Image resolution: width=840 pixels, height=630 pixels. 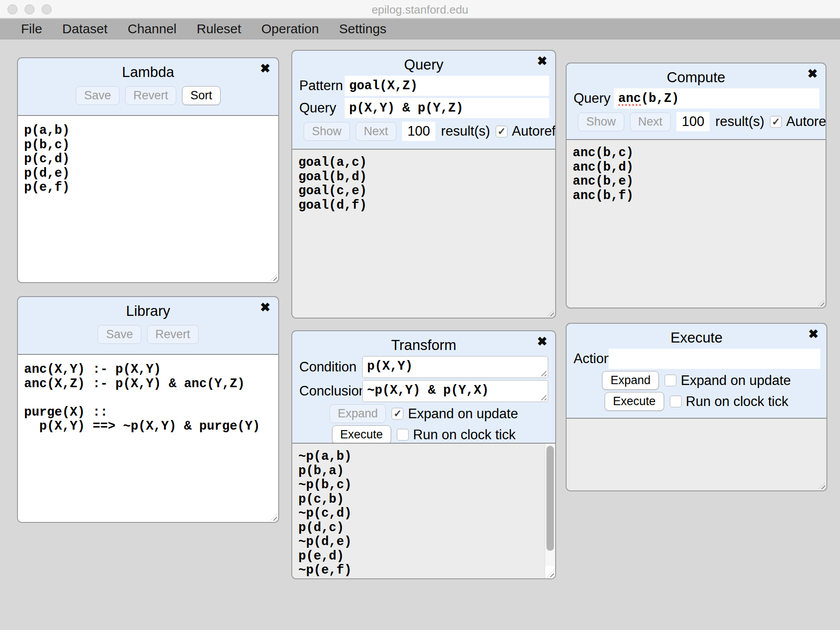 I want to click on compute-next-button: Next, so click(x=651, y=122).